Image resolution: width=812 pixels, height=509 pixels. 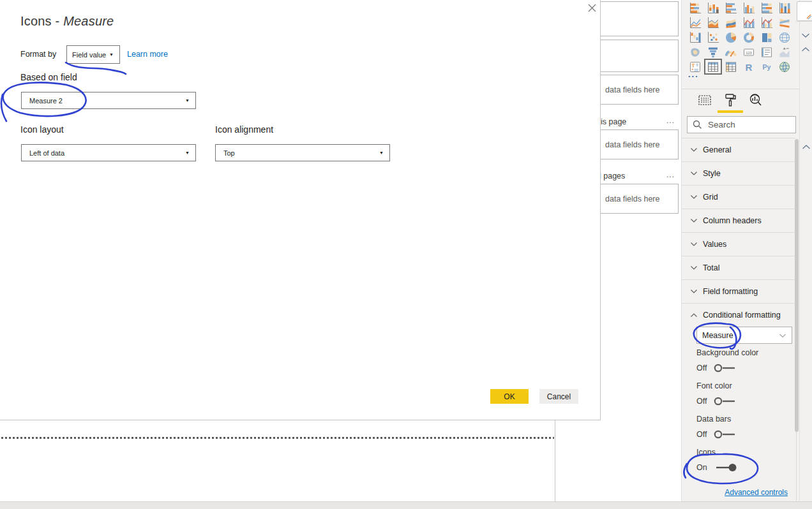 I want to click on cropped-chart-fragment-icon, so click(x=804, y=11).